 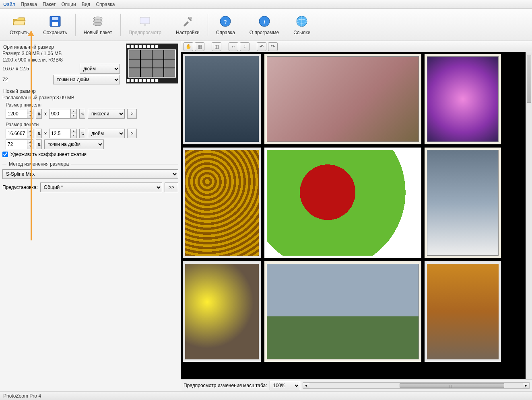 I want to click on constrain-checkbox, so click(x=5, y=154).